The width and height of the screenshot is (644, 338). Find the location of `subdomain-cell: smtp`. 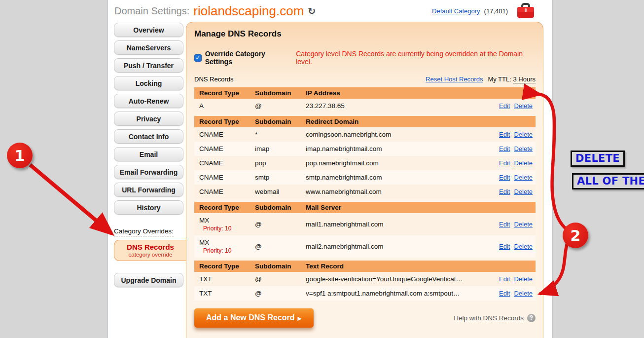

subdomain-cell: smtp is located at coordinates (280, 178).